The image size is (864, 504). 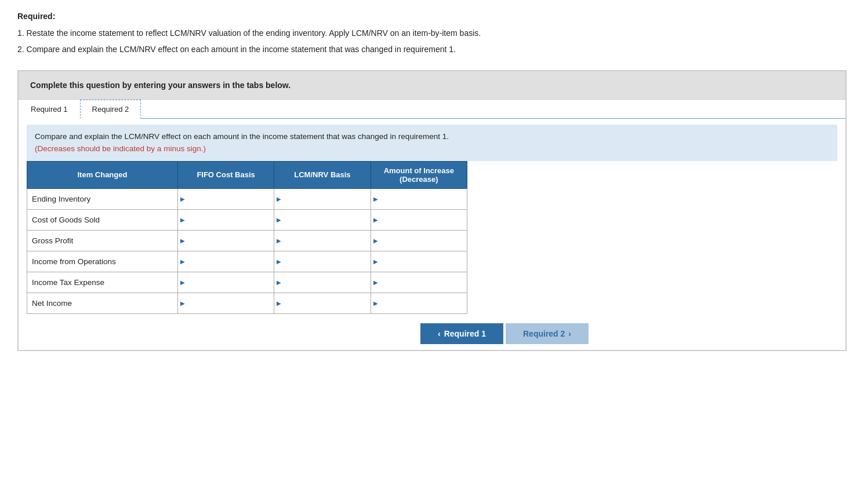 What do you see at coordinates (462, 334) in the screenshot?
I see `prev-button: ‹ Required 1` at bounding box center [462, 334].